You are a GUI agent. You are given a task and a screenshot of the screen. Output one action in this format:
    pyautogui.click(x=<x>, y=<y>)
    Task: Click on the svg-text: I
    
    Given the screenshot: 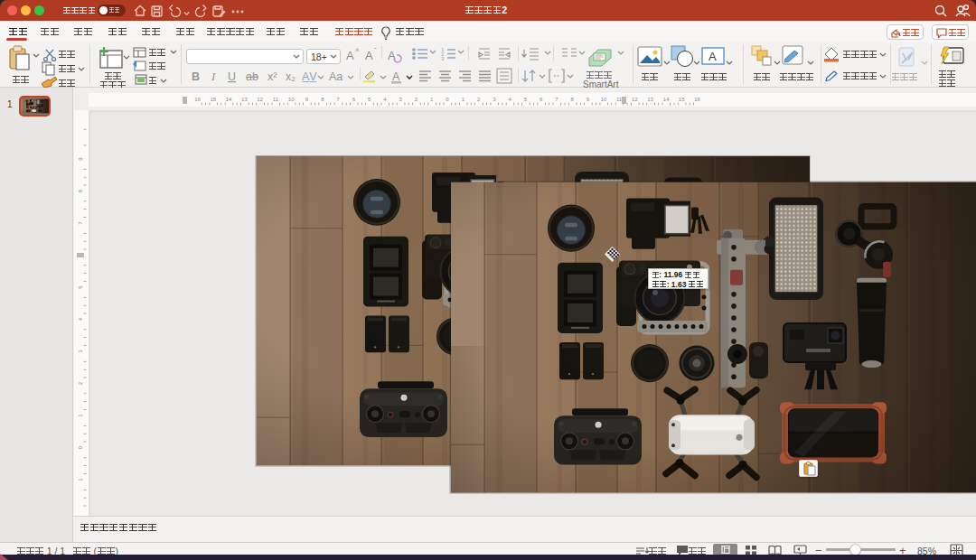 What is the action you would take?
    pyautogui.click(x=213, y=77)
    